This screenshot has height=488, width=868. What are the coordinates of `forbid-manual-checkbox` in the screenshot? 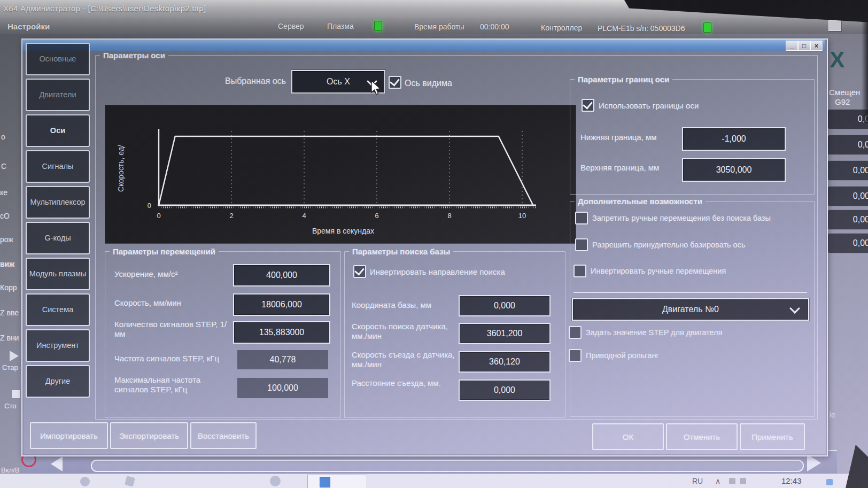 It's located at (582, 218).